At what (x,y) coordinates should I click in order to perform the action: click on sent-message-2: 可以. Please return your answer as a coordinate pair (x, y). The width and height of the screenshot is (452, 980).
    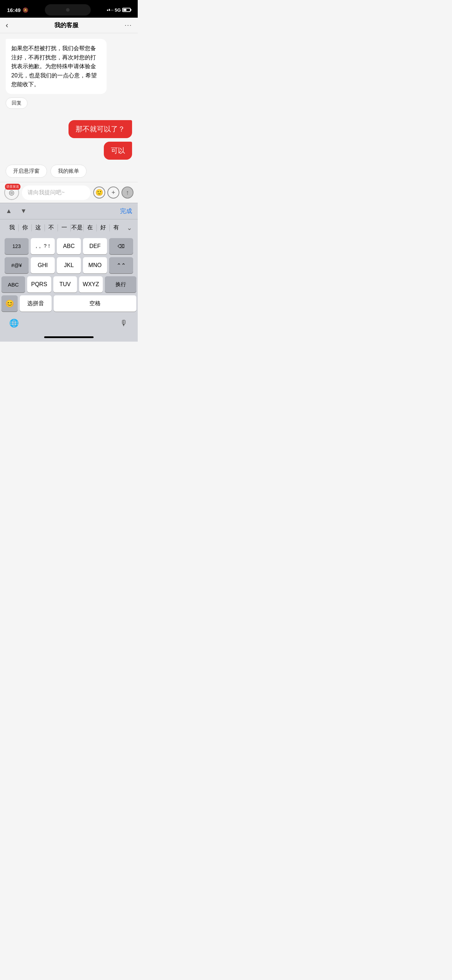
    Looking at the image, I should click on (118, 151).